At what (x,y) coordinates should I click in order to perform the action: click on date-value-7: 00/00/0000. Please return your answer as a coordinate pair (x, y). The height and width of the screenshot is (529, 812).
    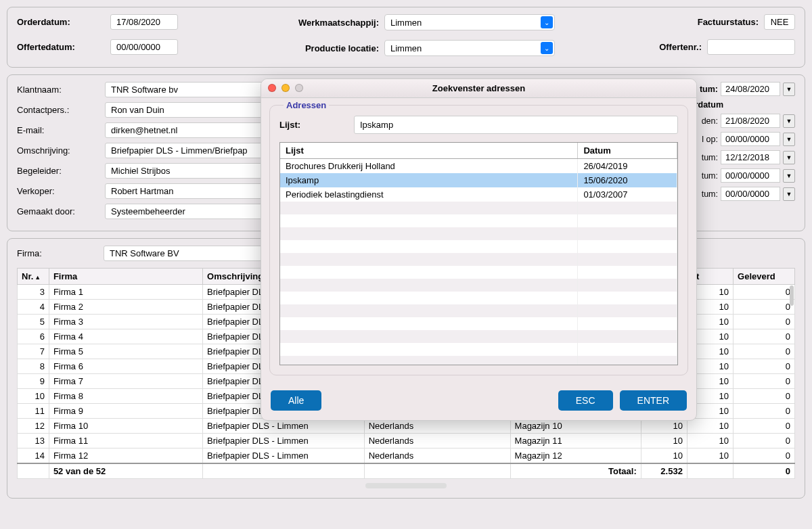
    Looking at the image, I should click on (750, 193).